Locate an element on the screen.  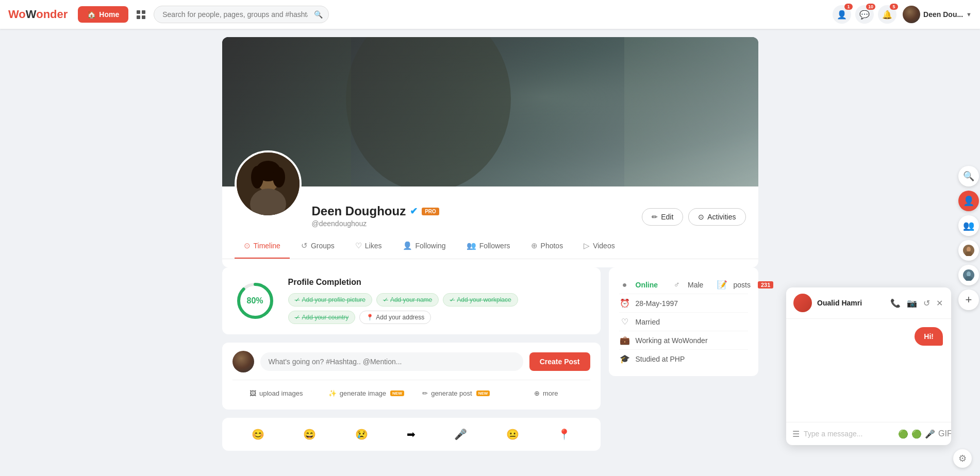
tab-videos-label: Videos is located at coordinates (604, 246).